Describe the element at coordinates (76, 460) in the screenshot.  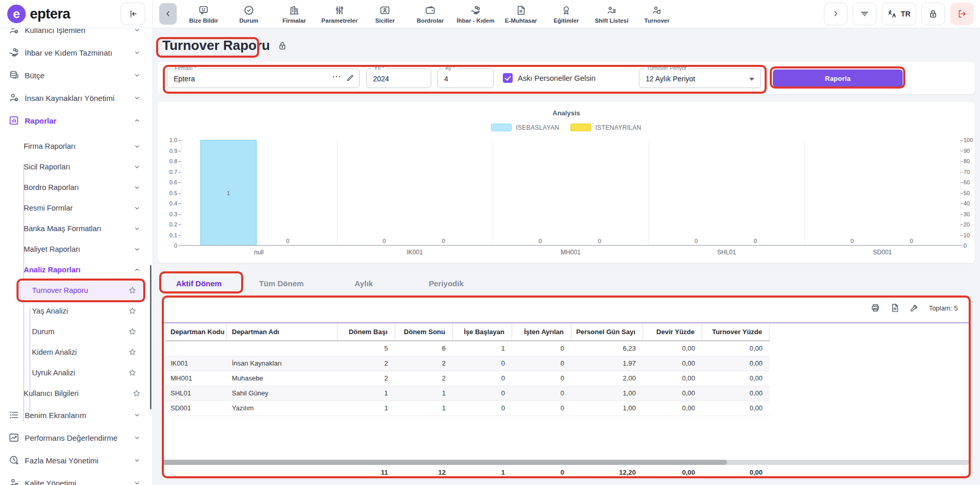
I see `sidebar-item-fazla-mesai-yonetimi: Fazla Mesai Yönetimi` at that location.